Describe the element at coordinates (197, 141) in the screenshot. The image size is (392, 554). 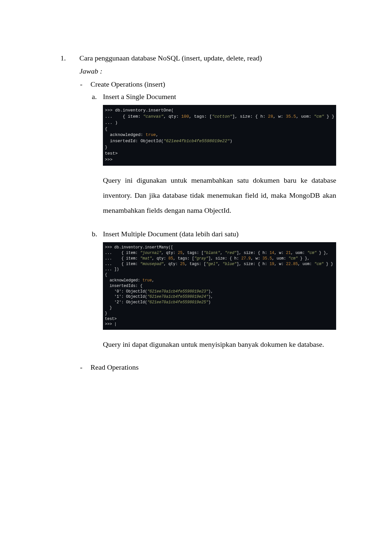
I see `code-string: "621ee4fb1cb4fe5598019e22"` at that location.